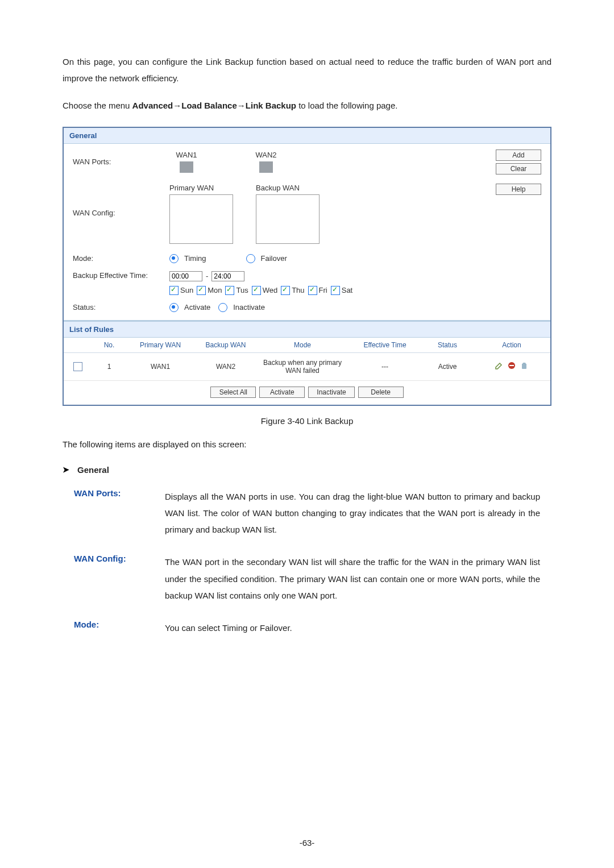 This screenshot has height=868, width=614. Describe the element at coordinates (214, 106) in the screenshot. I see `nav-path: Advanced→Load Balance→Link Backup` at that location.